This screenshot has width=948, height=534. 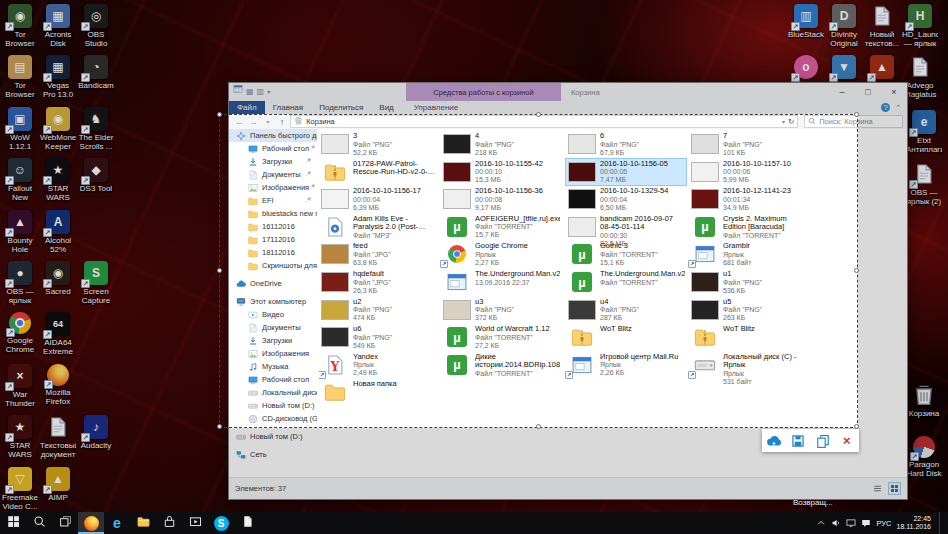 I want to click on desktop-icon-screen-capture: S↗Screen Capture, so click(x=96, y=283).